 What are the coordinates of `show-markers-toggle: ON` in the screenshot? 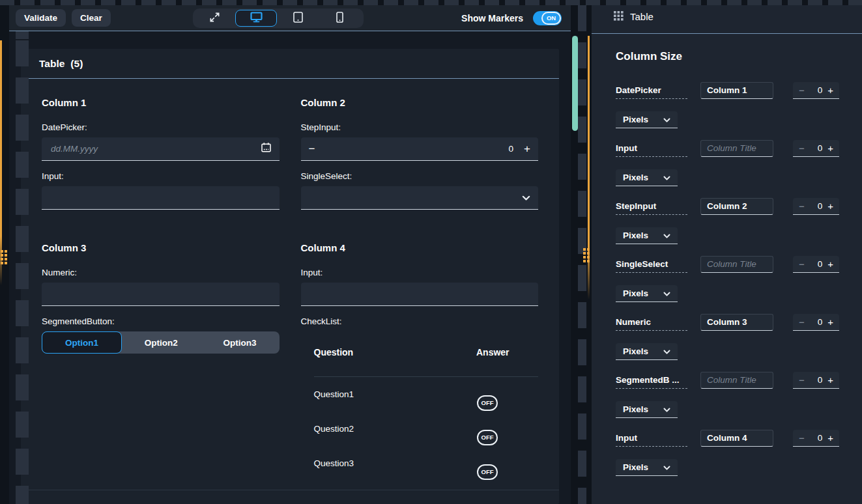 It's located at (547, 18).